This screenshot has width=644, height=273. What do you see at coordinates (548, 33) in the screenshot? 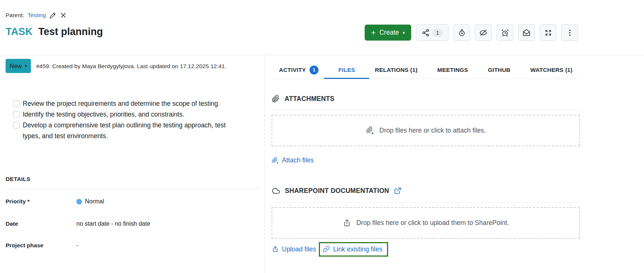
I see `expand-arrows-icon` at bounding box center [548, 33].